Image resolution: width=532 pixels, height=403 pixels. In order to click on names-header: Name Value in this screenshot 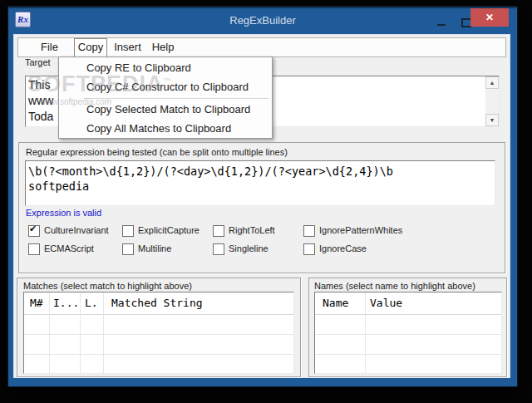, I will do `click(408, 304)`.